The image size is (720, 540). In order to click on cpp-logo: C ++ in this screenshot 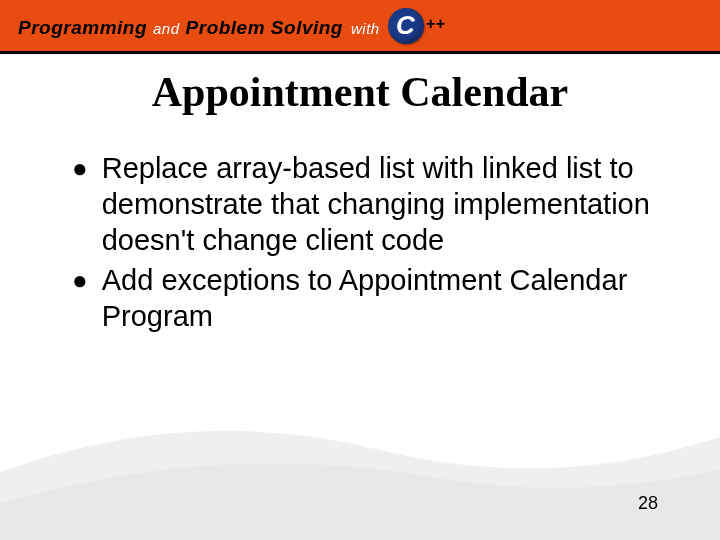, I will do `click(417, 26)`.